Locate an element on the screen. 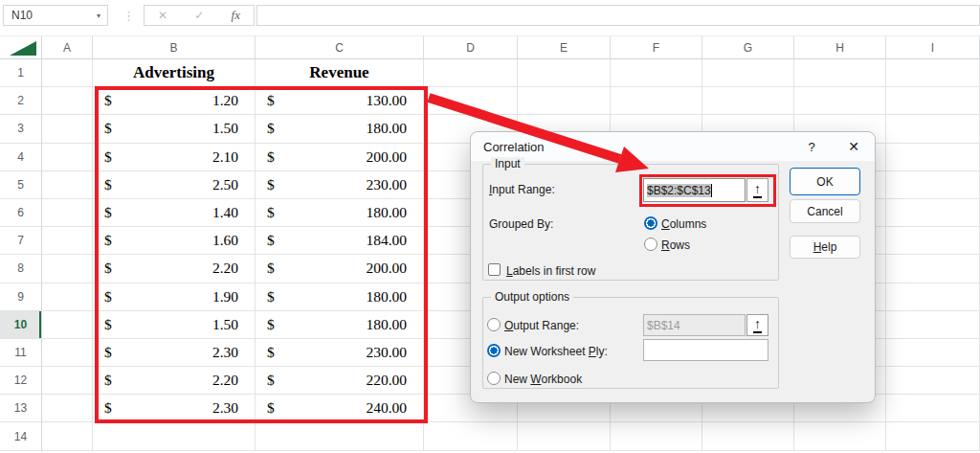 This screenshot has height=453, width=980. cell-A14 is located at coordinates (67, 437).